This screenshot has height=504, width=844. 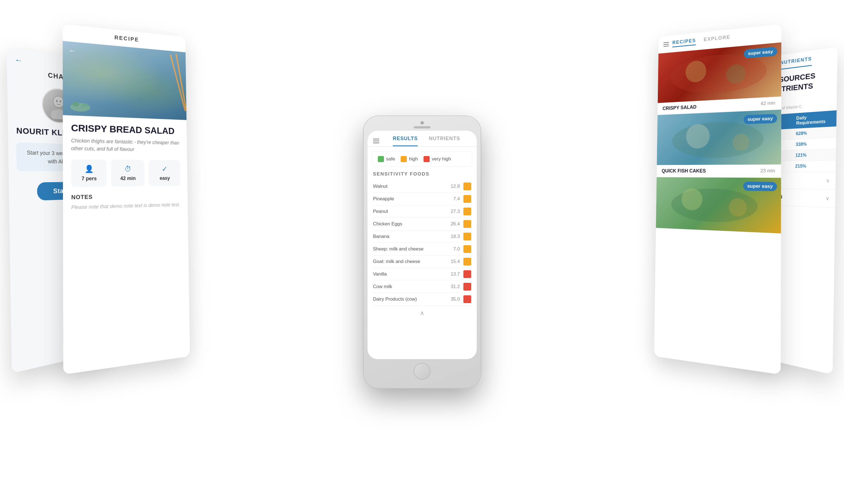 I want to click on home-button, so click(x=422, y=372).